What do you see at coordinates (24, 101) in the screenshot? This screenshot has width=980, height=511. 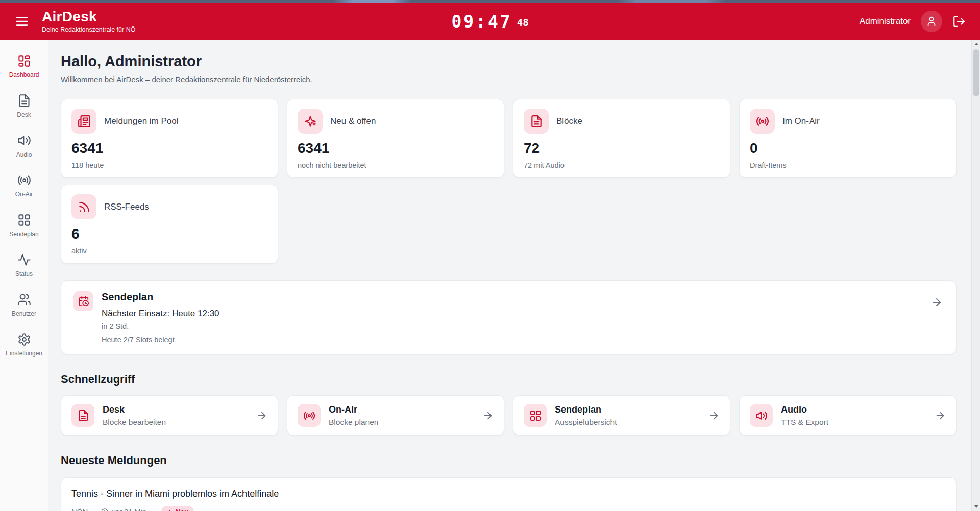 I see `document-icon` at bounding box center [24, 101].